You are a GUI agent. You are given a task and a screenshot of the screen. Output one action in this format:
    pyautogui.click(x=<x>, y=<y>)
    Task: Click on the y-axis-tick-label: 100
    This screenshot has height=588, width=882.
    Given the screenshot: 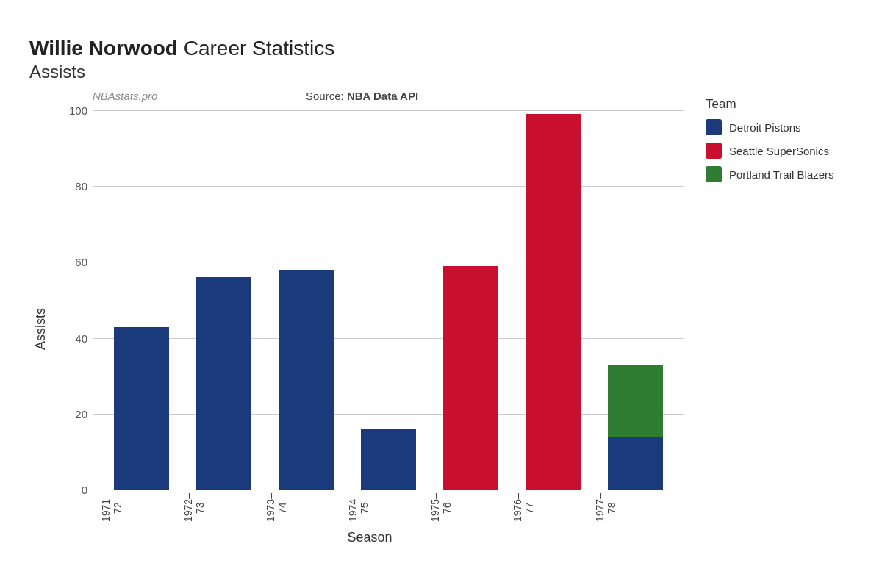 What is the action you would take?
    pyautogui.click(x=74, y=110)
    